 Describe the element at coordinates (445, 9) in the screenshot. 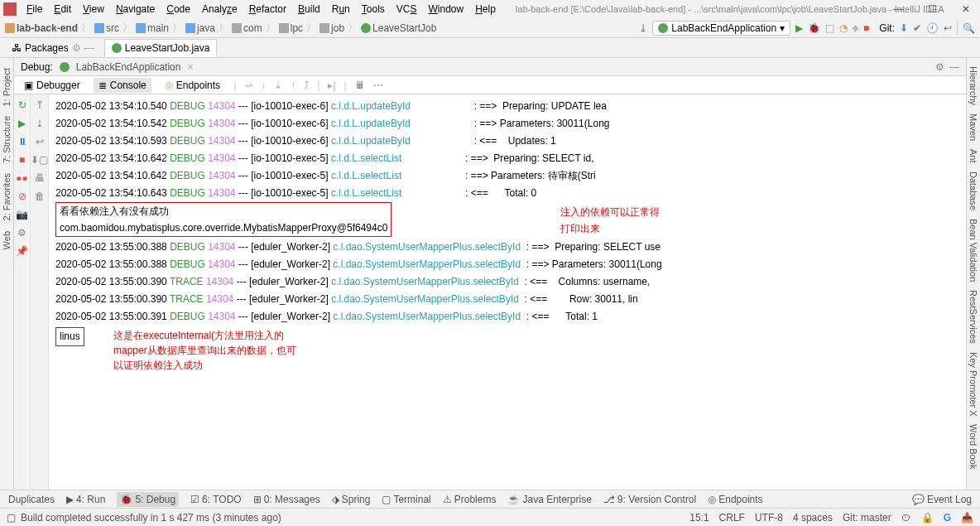

I see `menu-window: Window` at that location.